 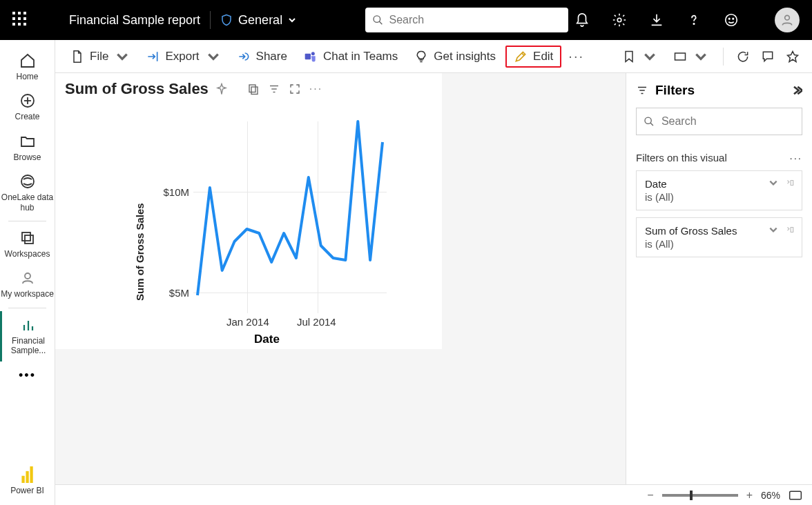 I want to click on download-icon, so click(x=657, y=20).